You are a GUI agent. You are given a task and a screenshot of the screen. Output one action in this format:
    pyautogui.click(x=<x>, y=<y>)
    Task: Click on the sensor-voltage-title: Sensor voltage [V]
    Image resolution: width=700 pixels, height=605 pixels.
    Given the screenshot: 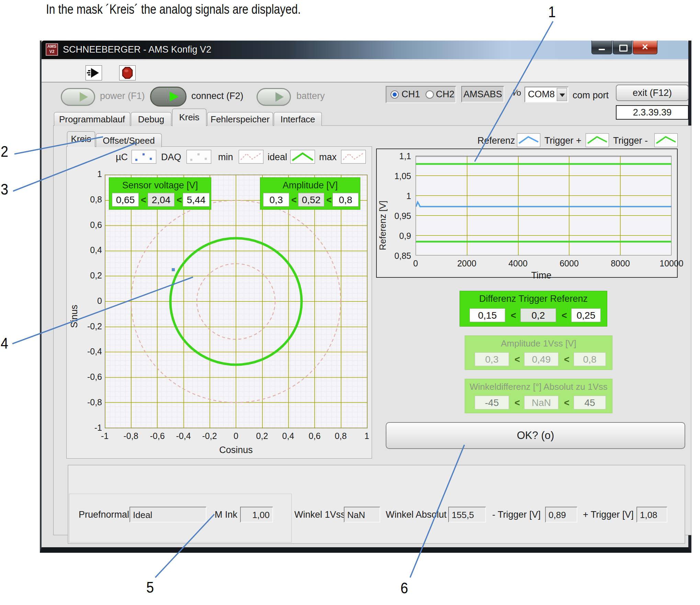 What is the action you would take?
    pyautogui.click(x=160, y=186)
    